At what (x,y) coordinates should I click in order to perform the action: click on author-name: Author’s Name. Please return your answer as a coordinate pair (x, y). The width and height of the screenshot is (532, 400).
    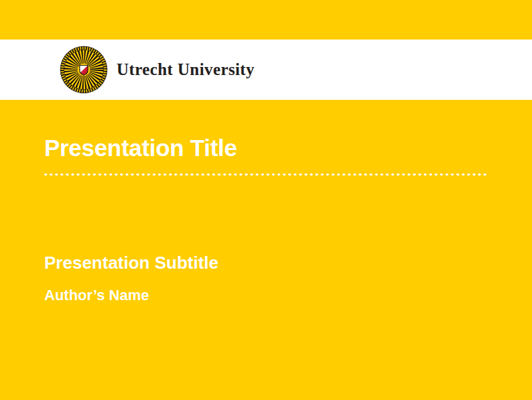
    Looking at the image, I should click on (96, 295).